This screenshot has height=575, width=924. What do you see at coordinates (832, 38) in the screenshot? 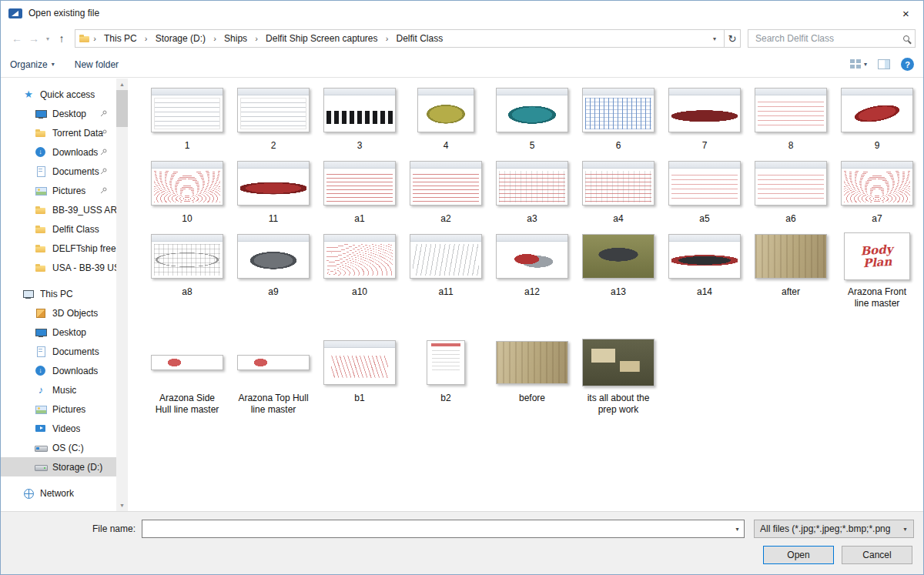
I see `search-box` at bounding box center [832, 38].